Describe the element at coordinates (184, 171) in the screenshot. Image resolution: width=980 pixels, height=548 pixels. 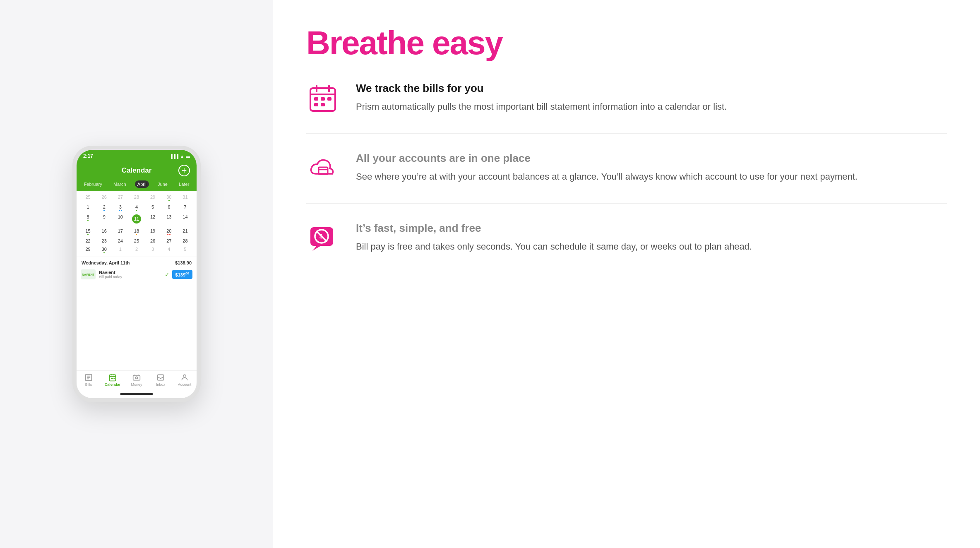
I see `add-button: +` at that location.